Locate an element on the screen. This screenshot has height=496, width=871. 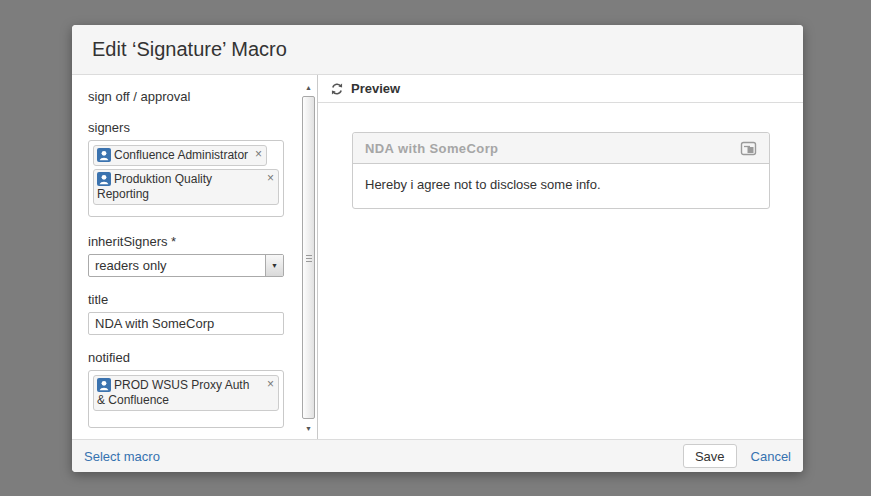
signature-macro-panel: NDA with SomeCorp Hereby i agree not to … is located at coordinates (561, 170).